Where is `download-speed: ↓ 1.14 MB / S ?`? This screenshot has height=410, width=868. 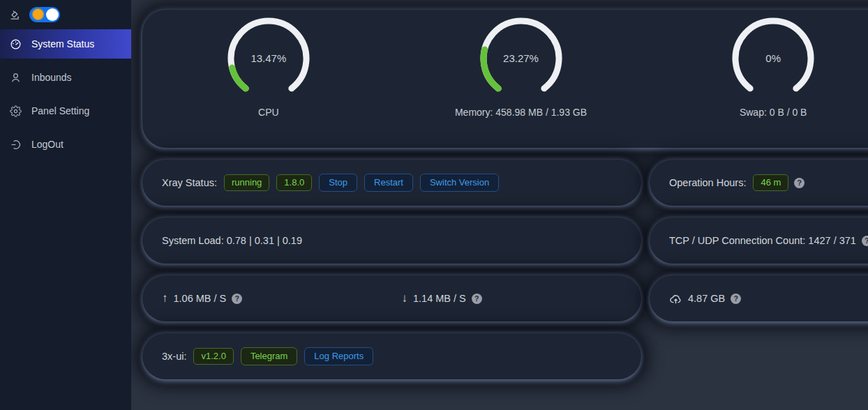 download-speed: ↓ 1.14 MB / S ? is located at coordinates (522, 298).